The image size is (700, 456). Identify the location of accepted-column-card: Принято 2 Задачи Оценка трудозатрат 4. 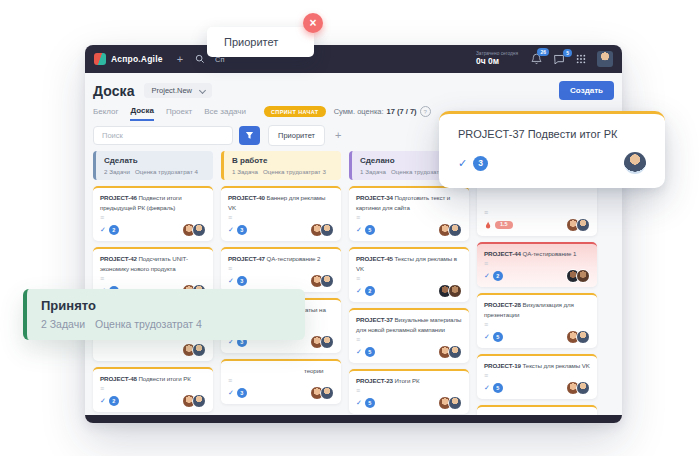
(164, 314).